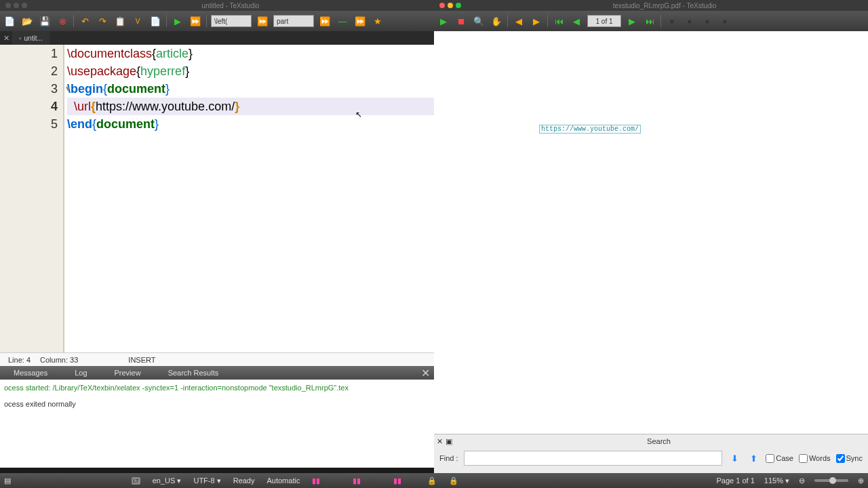 The width and height of the screenshot is (868, 488). Describe the element at coordinates (283, 481) in the screenshot. I see `auto-status: Automatic` at that location.